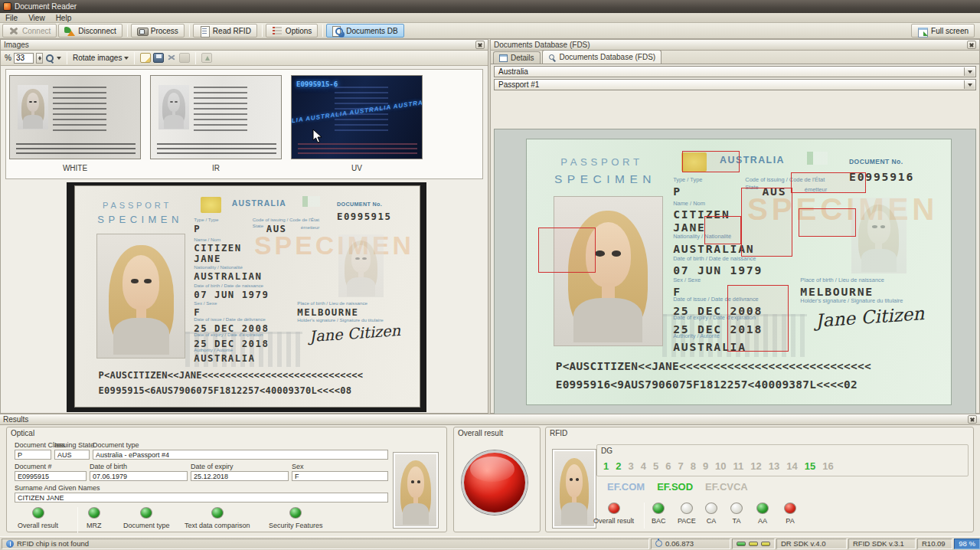 This screenshot has width=980, height=550. Describe the element at coordinates (923, 31) in the screenshot. I see `full-screen-icon` at that location.